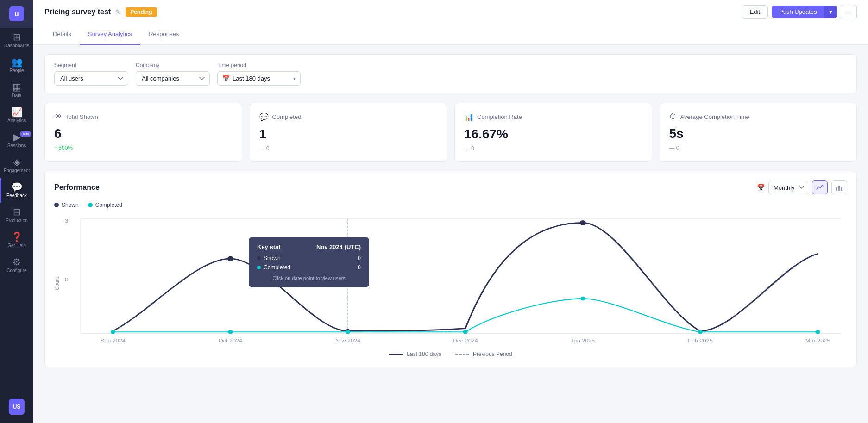 Image resolution: width=868 pixels, height=423 pixels. I want to click on svg-text: Feb 2025, so click(700, 341).